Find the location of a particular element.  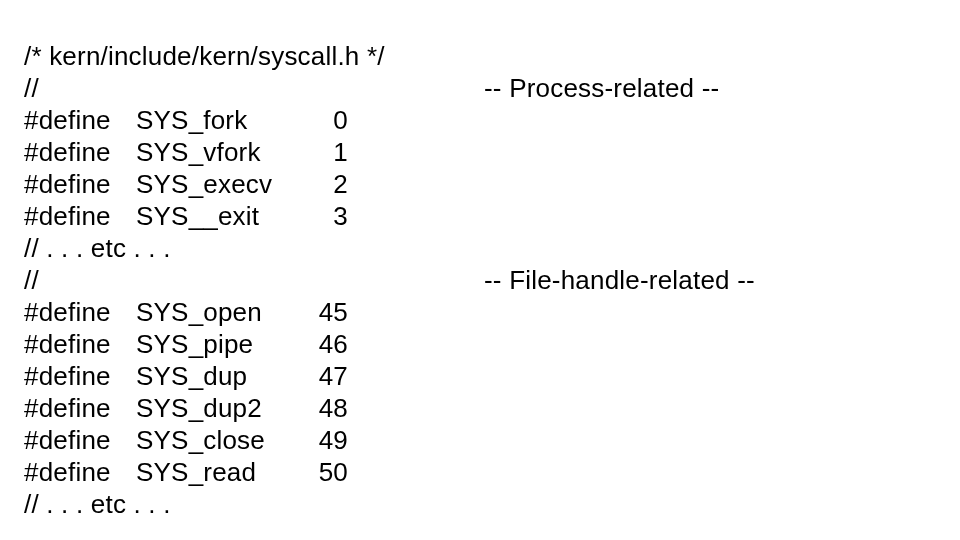

section-process-related: //-- Process-related -- is located at coordinates (372, 88).